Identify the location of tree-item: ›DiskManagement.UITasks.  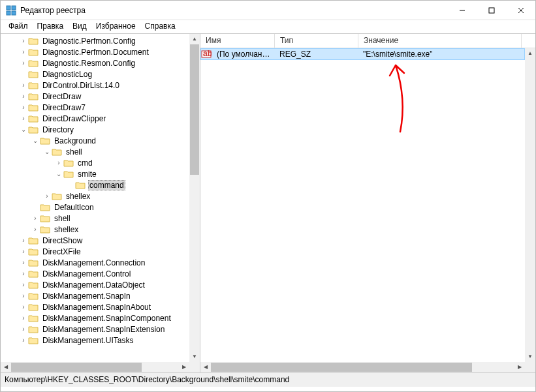
(95, 340).